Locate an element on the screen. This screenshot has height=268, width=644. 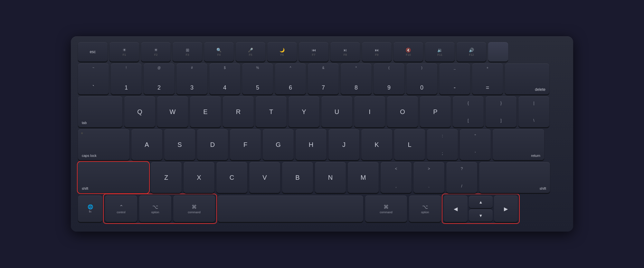
key-n: N is located at coordinates (330, 177).